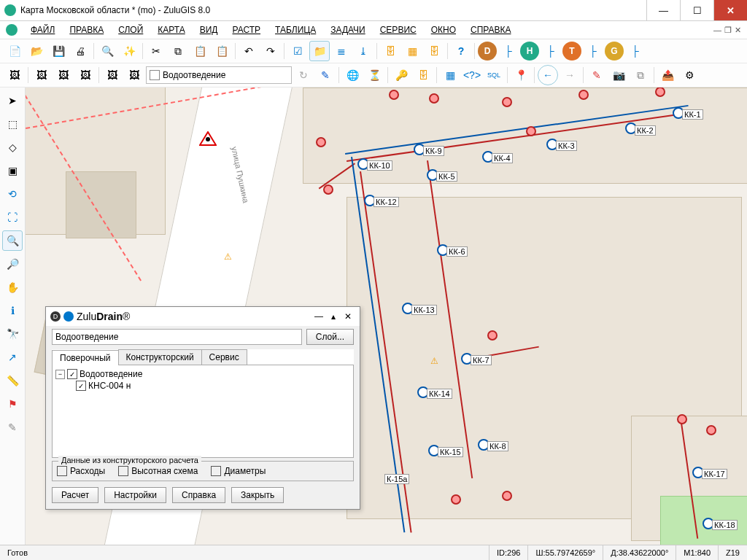 The image size is (747, 560). What do you see at coordinates (85, 357) in the screenshot?
I see `tab-verify: Поверочный` at bounding box center [85, 357].